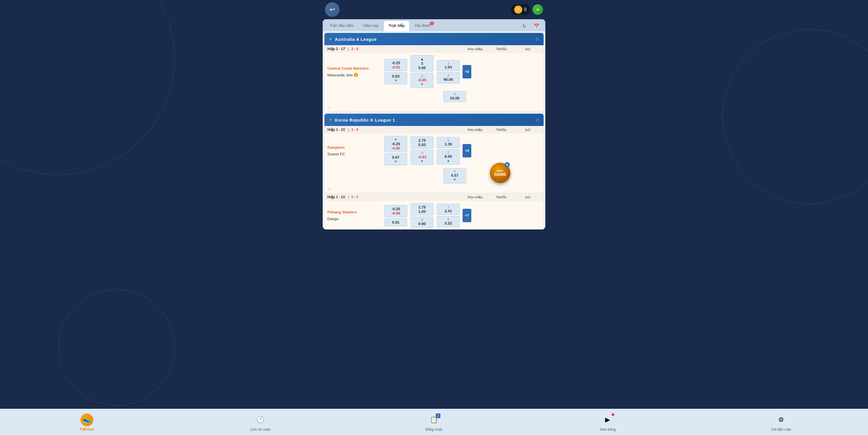  Describe the element at coordinates (467, 216) in the screenshot. I see `more-btn-k2: +7` at that location.